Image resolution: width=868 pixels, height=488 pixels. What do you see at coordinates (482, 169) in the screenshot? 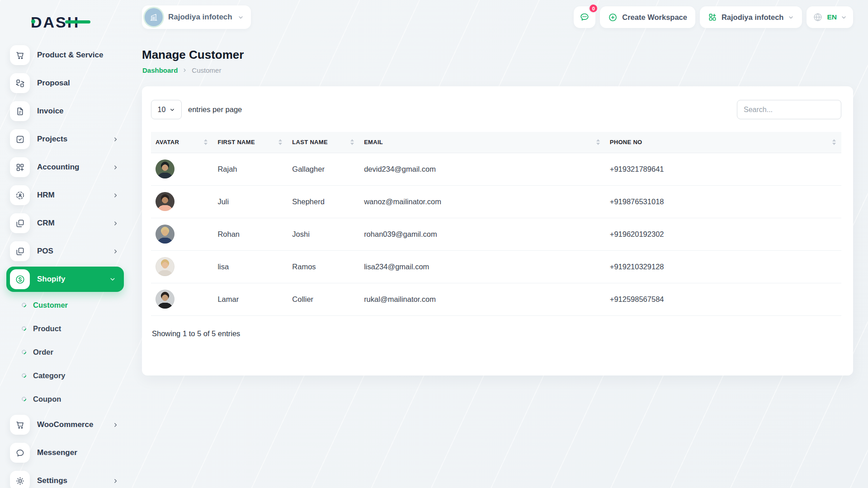
I see `cell-email: devid234@gmail.com` at bounding box center [482, 169].